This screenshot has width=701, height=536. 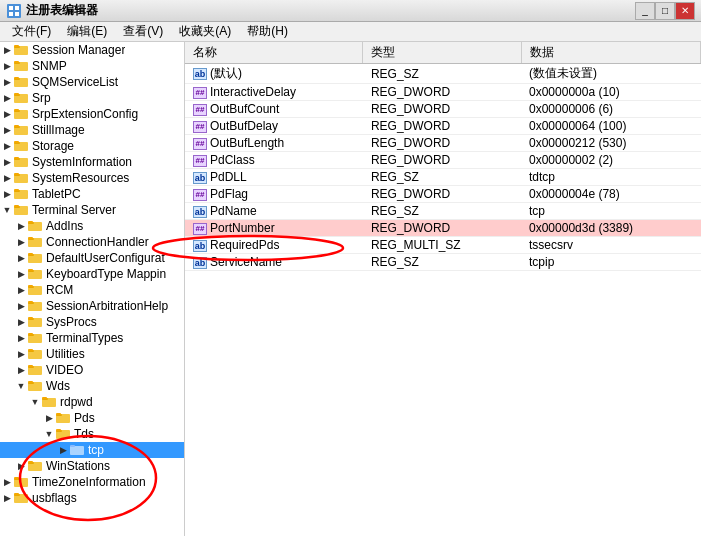 I want to click on tree-arrow-winstations: ▶, so click(x=21, y=466).